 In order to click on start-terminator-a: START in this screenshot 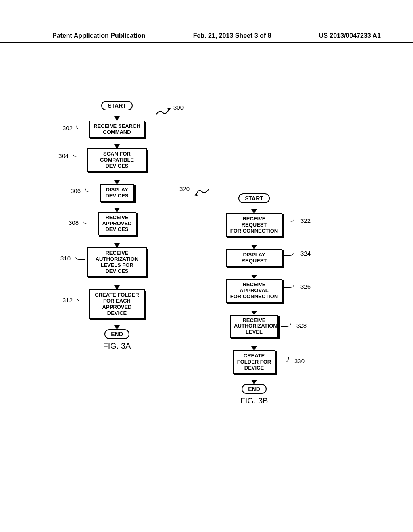, I will do `click(117, 106)`.